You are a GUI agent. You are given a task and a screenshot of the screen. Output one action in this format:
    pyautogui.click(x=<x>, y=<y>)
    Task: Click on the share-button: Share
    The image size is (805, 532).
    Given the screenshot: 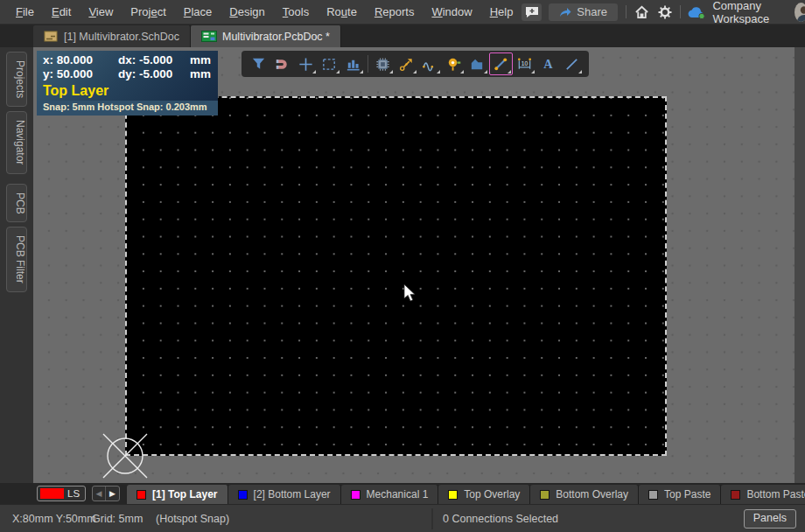 What is the action you would take?
    pyautogui.click(x=583, y=12)
    